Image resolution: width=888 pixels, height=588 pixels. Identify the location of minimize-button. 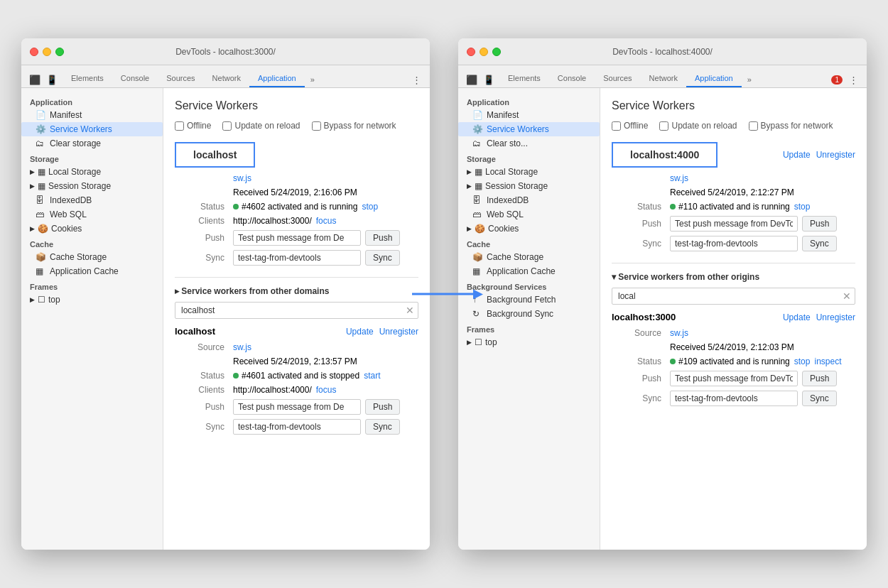
(47, 52).